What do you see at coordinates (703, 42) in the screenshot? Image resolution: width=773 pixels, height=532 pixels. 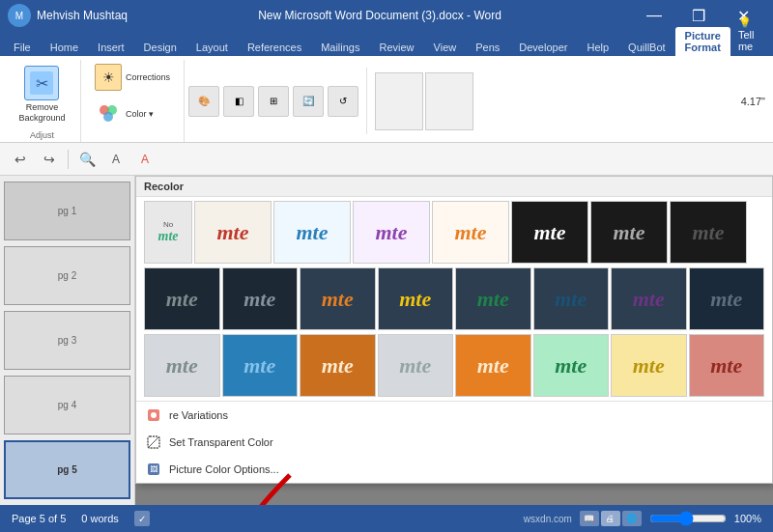 I see `tab-picture-format: Picture Format` at bounding box center [703, 42].